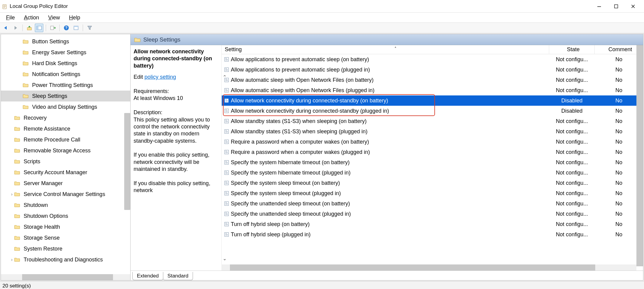 Image resolution: width=644 pixels, height=289 pixels. What do you see at coordinates (572, 50) in the screenshot?
I see `col-header-state: State` at bounding box center [572, 50].